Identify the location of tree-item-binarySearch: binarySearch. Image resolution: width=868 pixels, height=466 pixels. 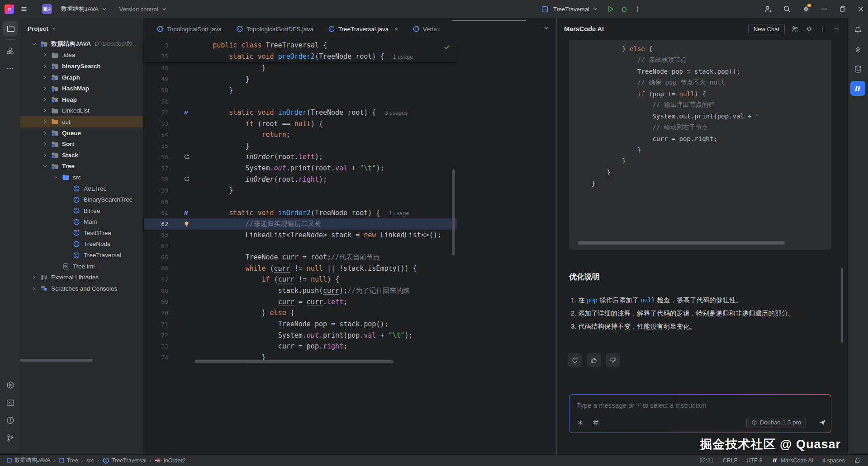
(82, 66).